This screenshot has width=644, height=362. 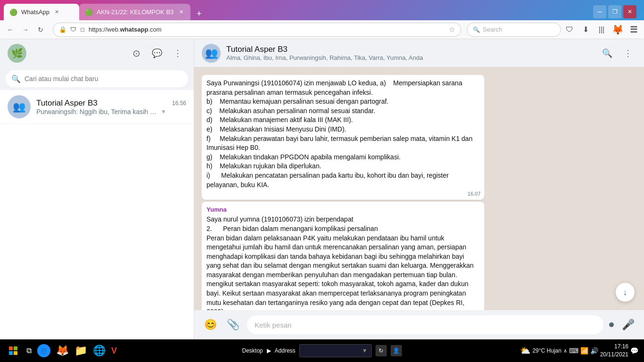 I want to click on browser-menu-icon: ☰, so click(x=634, y=30).